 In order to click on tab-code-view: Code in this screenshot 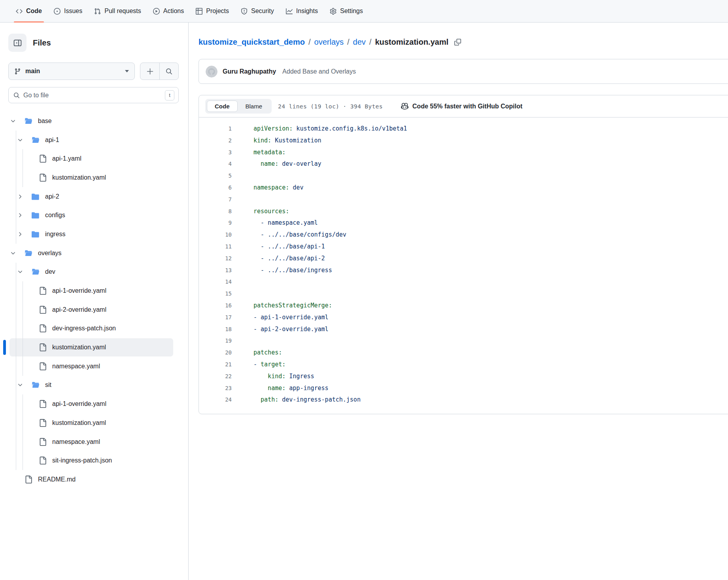, I will do `click(222, 106)`.